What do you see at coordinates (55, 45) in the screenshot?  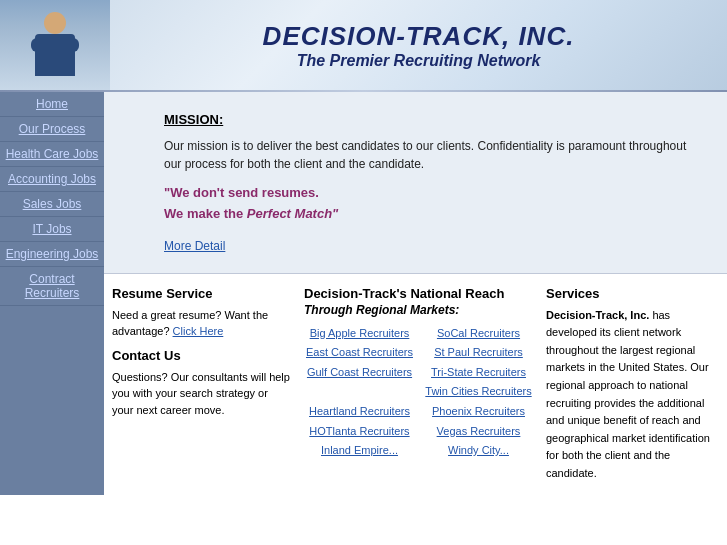 I see `person-arms` at bounding box center [55, 45].